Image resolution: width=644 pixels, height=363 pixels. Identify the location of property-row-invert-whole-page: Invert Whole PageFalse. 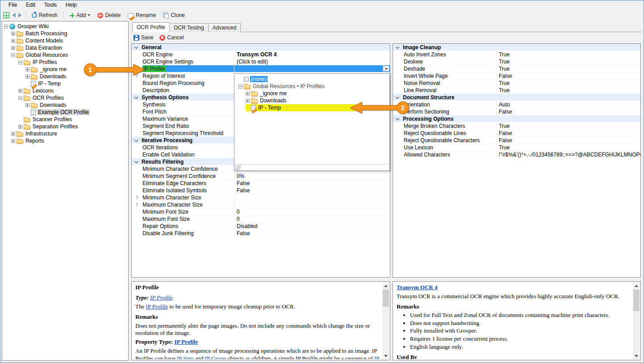
(517, 76).